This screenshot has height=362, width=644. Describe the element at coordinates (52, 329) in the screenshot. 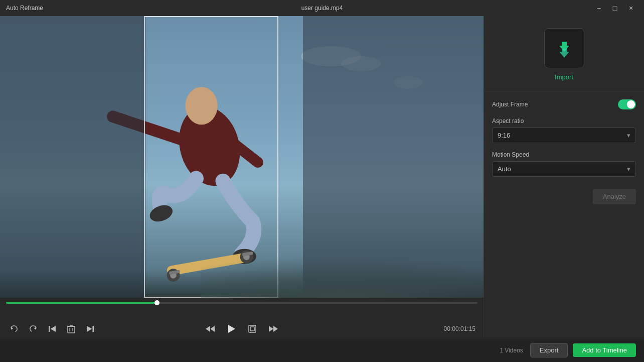

I see `skip-to-start-button` at that location.